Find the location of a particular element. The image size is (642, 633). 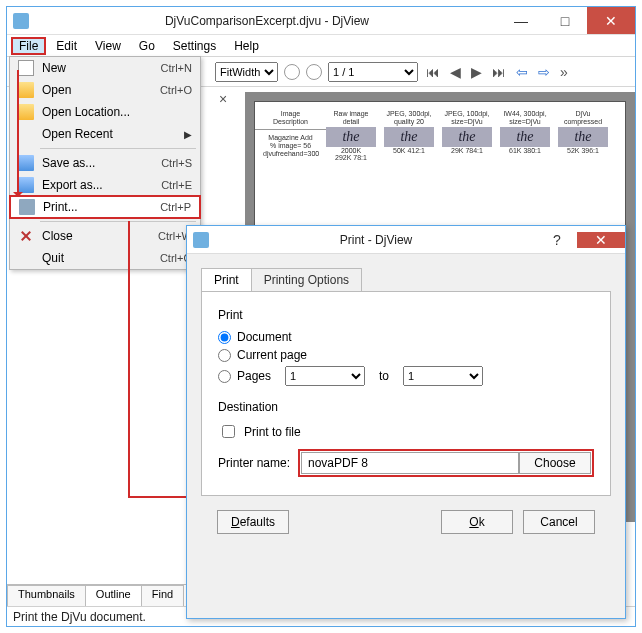

ok-button: Ok is located at coordinates (477, 522).